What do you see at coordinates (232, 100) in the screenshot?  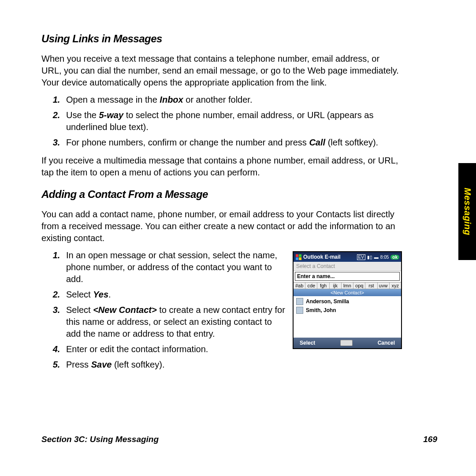 I see `step-1: Open a message in the Inbox or another f…` at bounding box center [232, 100].